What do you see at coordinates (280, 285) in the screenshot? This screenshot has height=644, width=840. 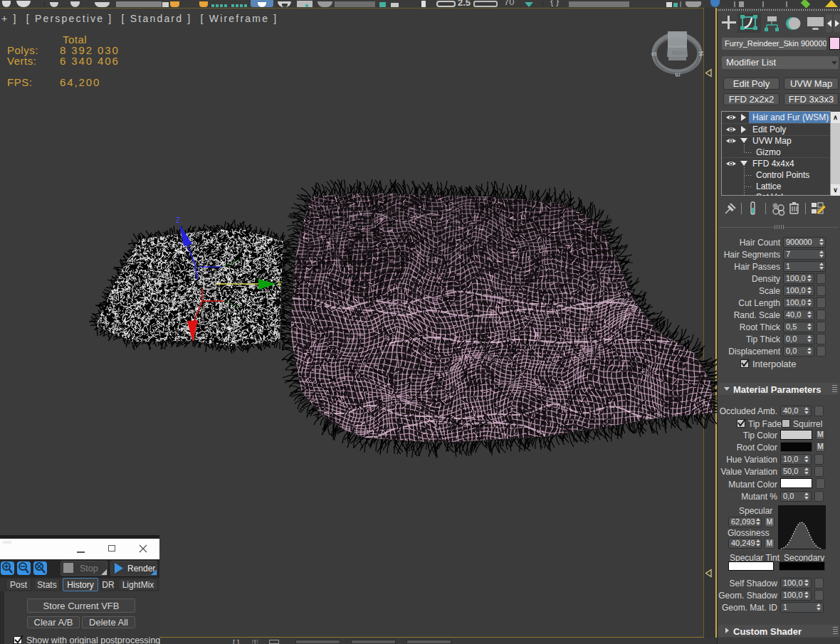 I see `svg-text: Y` at bounding box center [280, 285].